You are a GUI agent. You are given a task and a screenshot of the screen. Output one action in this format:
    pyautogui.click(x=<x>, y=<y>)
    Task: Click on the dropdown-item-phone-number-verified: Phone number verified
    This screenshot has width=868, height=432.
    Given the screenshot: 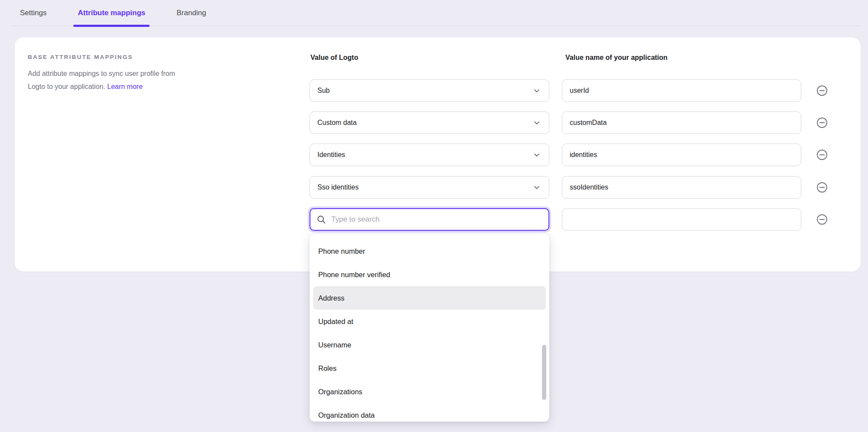 What is the action you would take?
    pyautogui.click(x=429, y=275)
    